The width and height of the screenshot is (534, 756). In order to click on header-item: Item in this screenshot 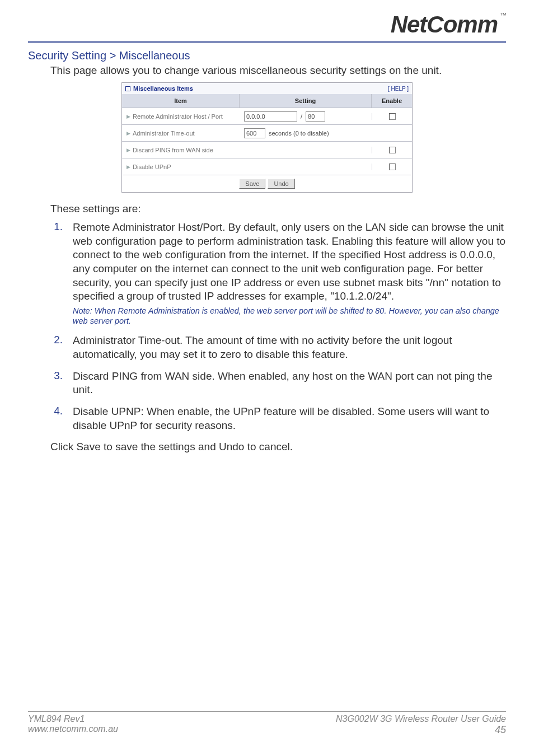, I will do `click(181, 101)`.